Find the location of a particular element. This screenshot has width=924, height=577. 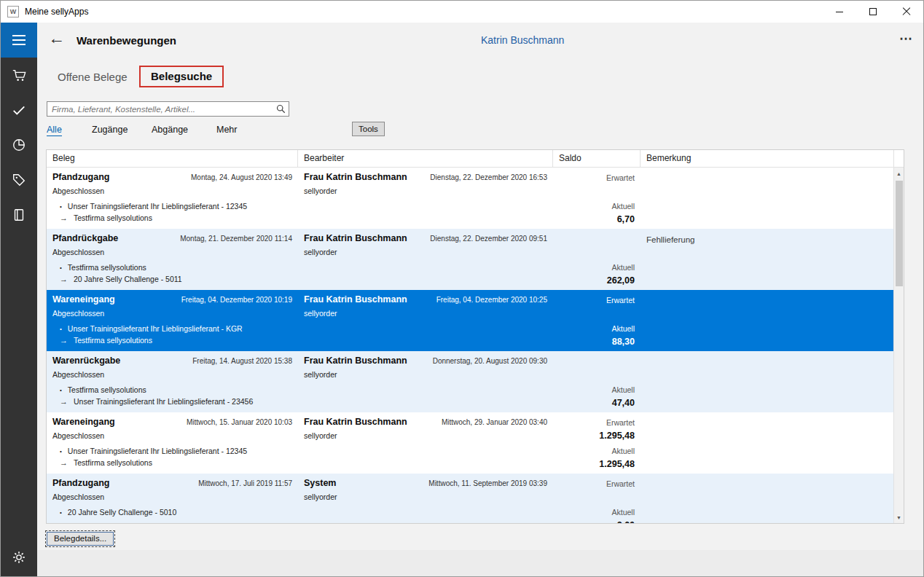

more-button: ⋯ is located at coordinates (906, 39).